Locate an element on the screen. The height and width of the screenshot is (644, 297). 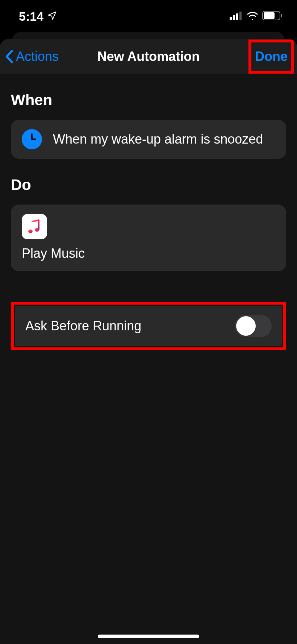
ask-before-running-highlight: Ask Before Running is located at coordinates (148, 326).